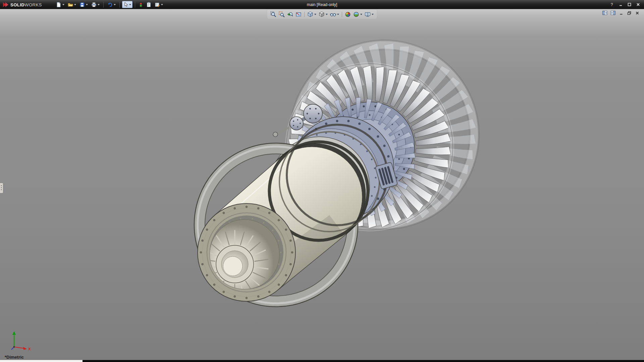 The image size is (644, 362). Describe the element at coordinates (30, 349) in the screenshot. I see `triad-x-label: X` at that location.